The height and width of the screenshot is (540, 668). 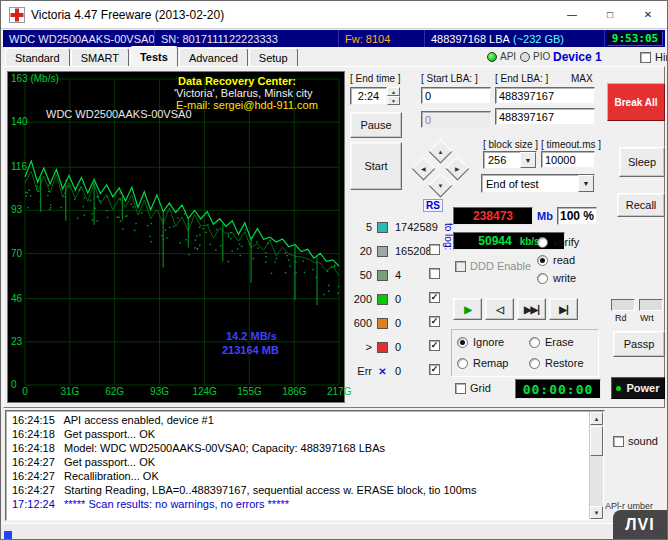 What do you see at coordinates (527, 355) in the screenshot?
I see `action-radios: IgnoreEraseRemapRestore` at bounding box center [527, 355].